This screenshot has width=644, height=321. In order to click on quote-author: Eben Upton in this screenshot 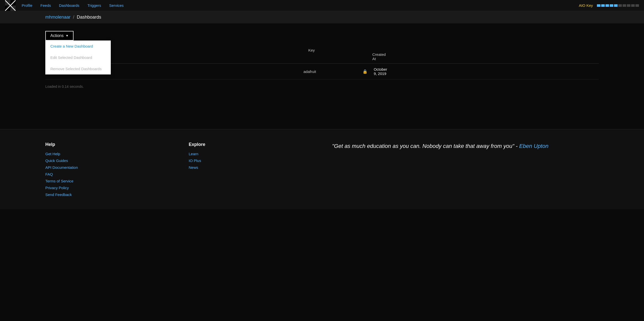, I will do `click(534, 146)`.